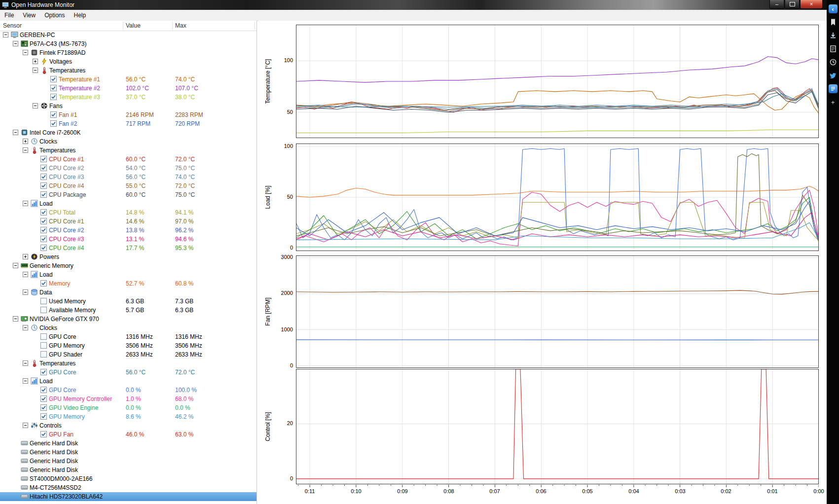  I want to click on tree-row: M4-CT256M4SSD2, so click(128, 488).